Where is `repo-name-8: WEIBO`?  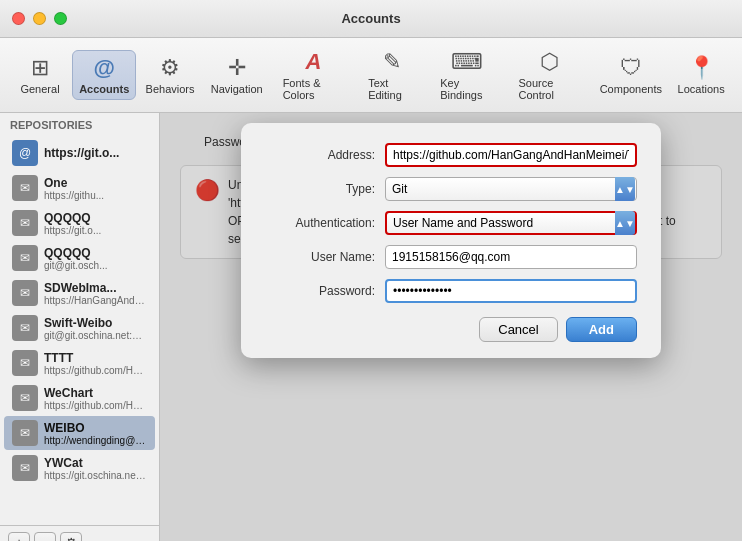
repo-name-8: WEIBO is located at coordinates (96, 428).